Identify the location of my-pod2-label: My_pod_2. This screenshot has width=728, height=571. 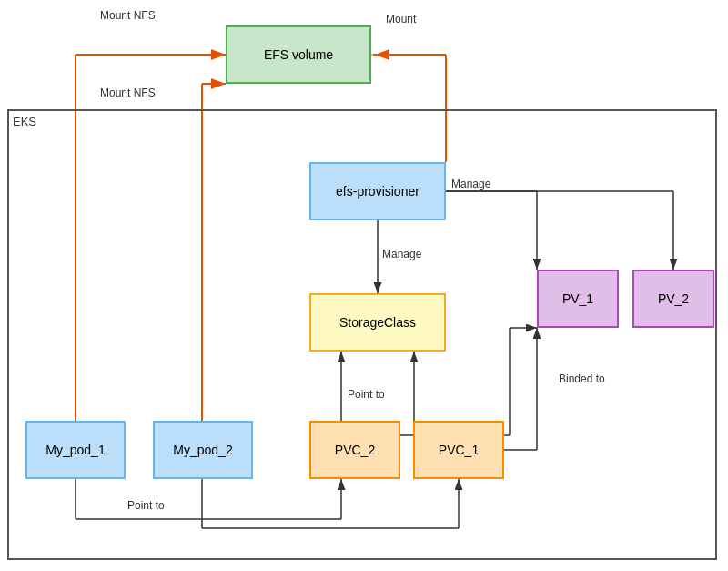
(202, 450).